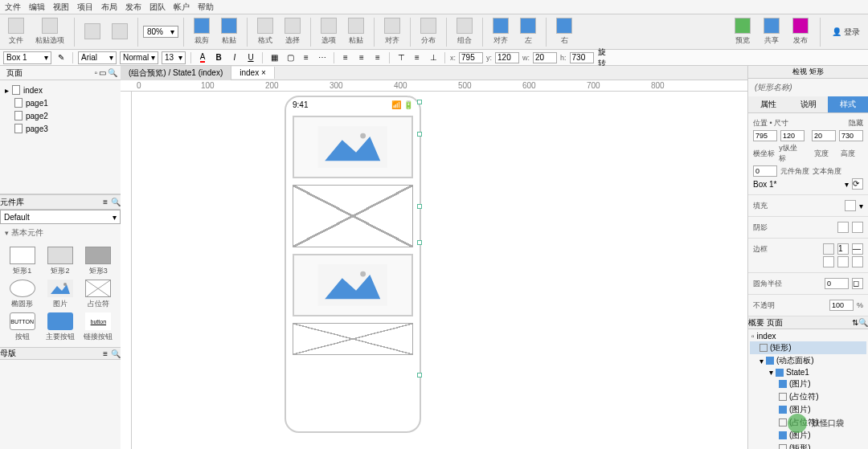 This screenshot has height=449, width=868. Describe the element at coordinates (809, 336) in the screenshot. I see `ol-index: ▫ index` at that location.